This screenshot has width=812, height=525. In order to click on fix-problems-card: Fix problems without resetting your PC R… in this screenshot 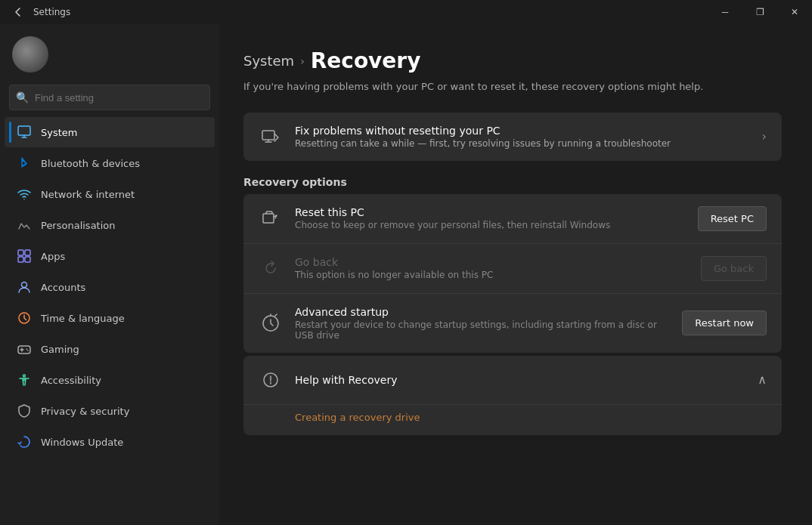, I will do `click(513, 137)`.